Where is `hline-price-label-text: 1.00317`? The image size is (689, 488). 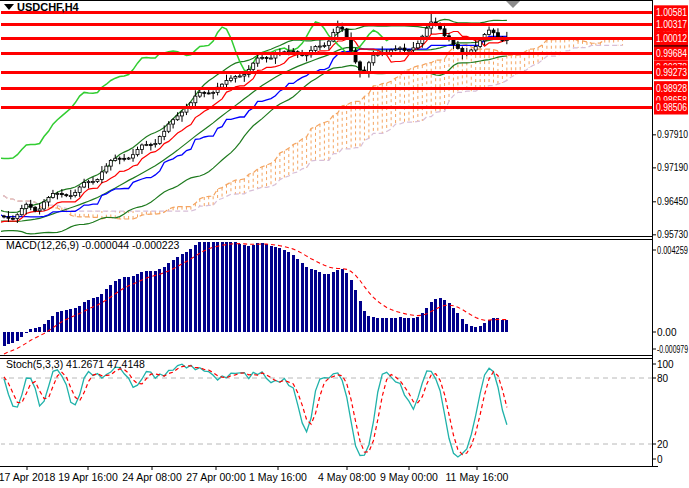 hline-price-label-text: 1.00317 is located at coordinates (672, 24).